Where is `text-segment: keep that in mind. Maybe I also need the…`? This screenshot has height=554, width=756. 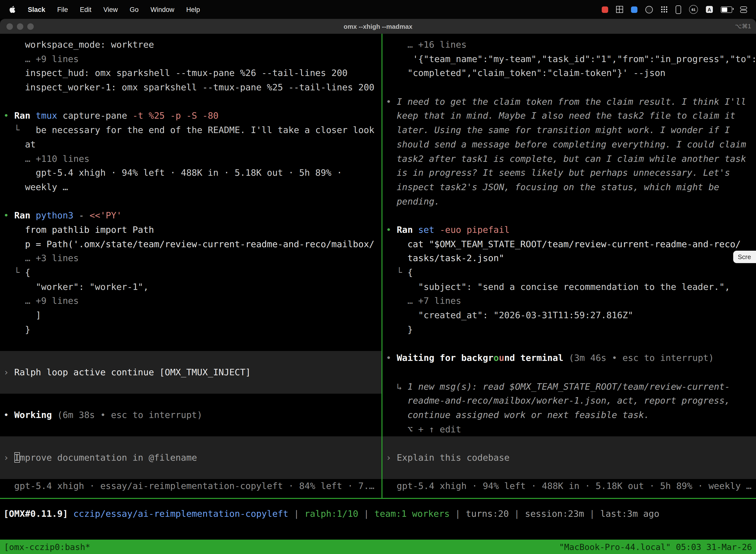
text-segment: keep that in mind. Maybe I also need the… is located at coordinates (561, 115).